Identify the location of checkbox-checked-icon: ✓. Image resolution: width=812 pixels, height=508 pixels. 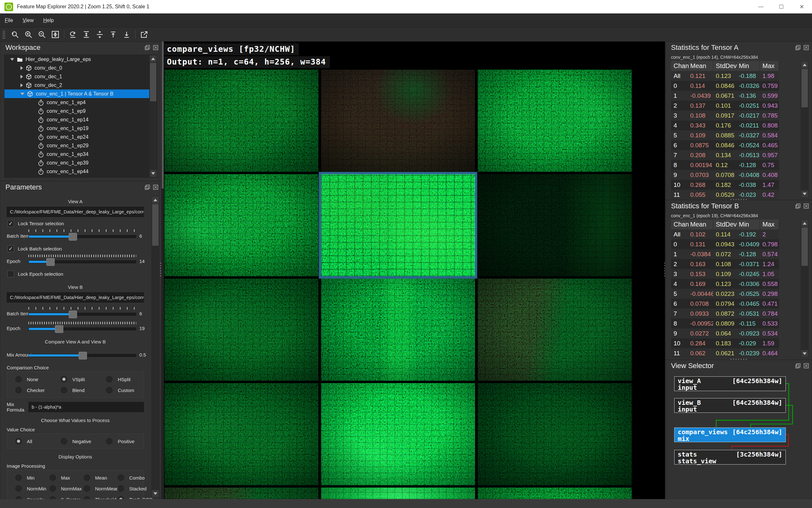
(11, 249).